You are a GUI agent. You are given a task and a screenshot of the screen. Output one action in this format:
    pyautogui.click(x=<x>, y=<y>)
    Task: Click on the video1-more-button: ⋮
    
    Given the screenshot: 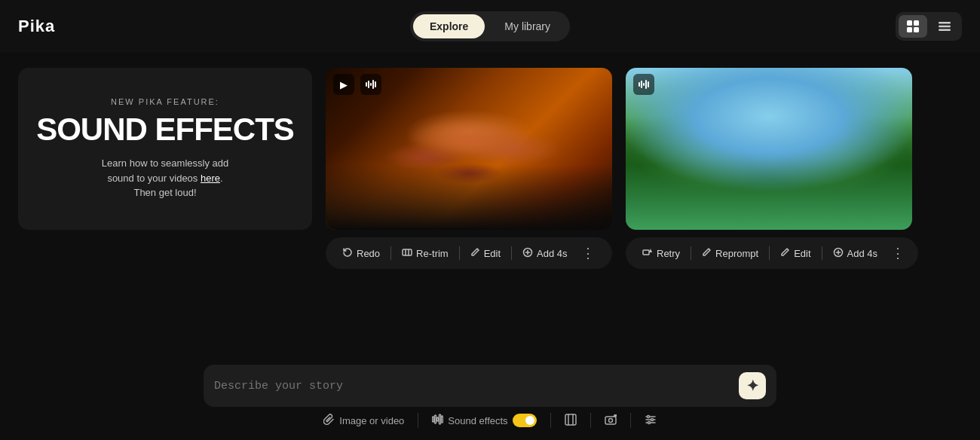 What is the action you would take?
    pyautogui.click(x=588, y=253)
    